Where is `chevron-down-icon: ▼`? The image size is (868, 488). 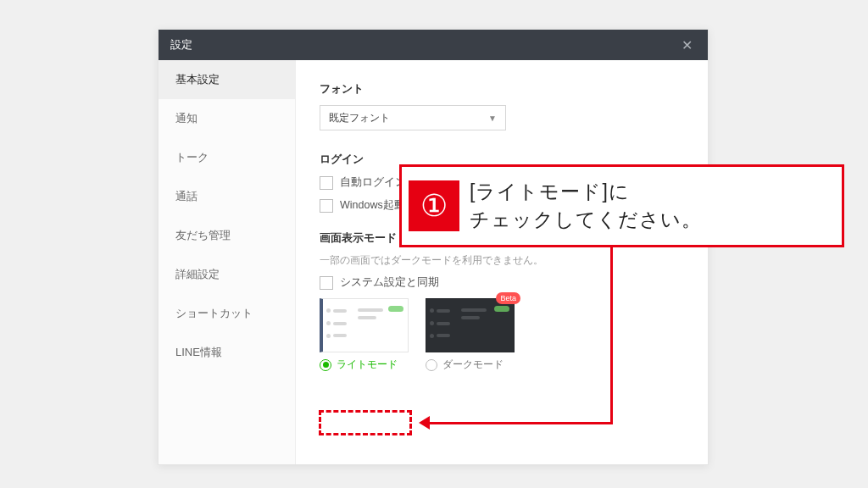 chevron-down-icon: ▼ is located at coordinates (492, 119).